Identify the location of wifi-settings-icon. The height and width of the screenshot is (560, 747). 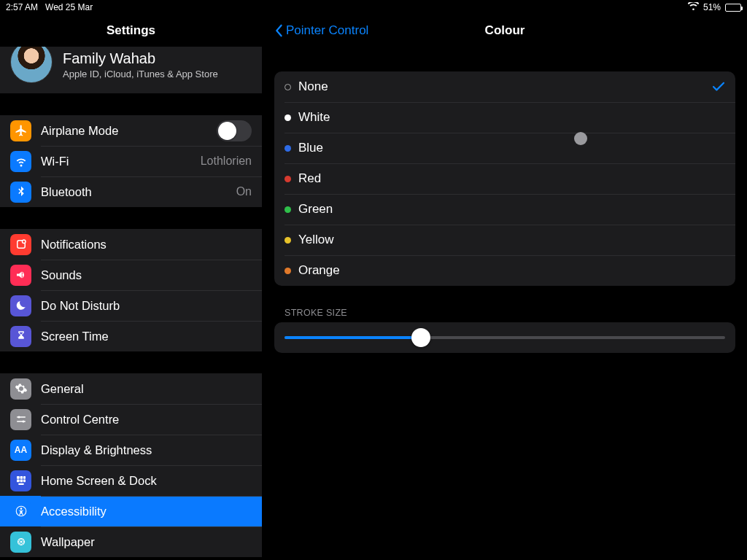
(20, 162).